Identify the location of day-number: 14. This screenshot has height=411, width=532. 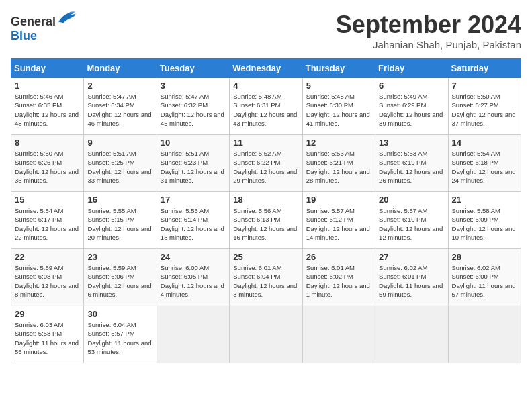
(485, 142).